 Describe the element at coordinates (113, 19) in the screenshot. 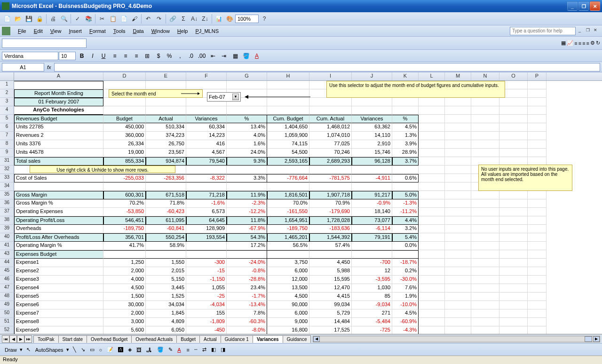

I see `copy-icon: 📋` at that location.